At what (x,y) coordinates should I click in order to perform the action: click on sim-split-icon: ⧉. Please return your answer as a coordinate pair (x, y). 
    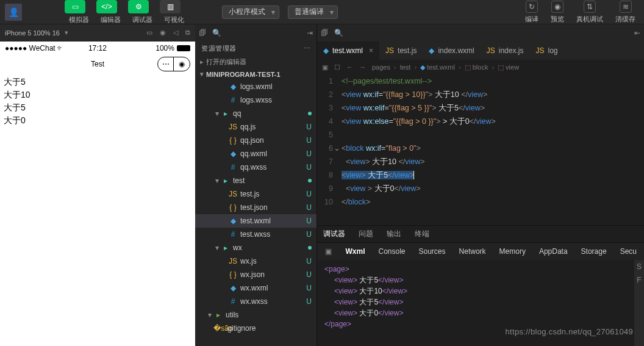
    Looking at the image, I should click on (188, 33).